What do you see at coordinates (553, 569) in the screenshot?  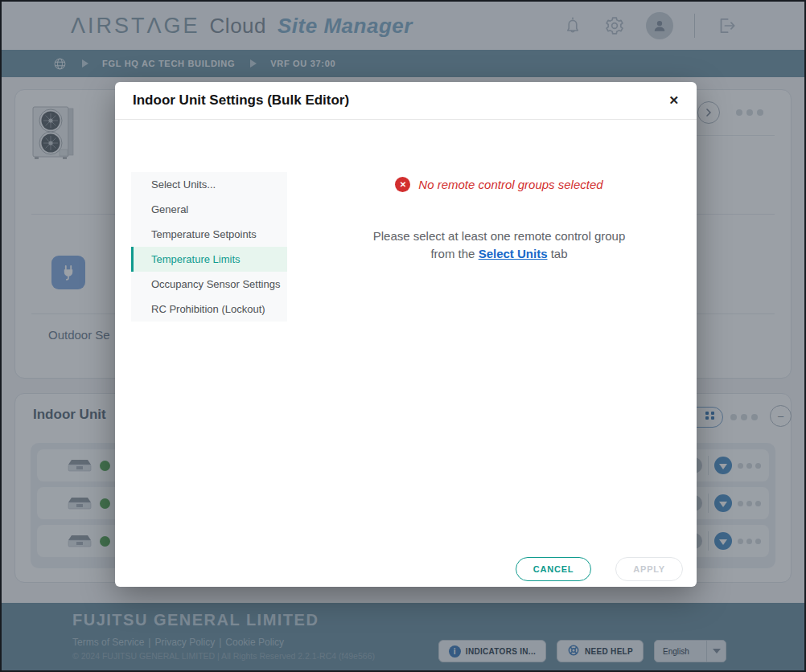 I see `cancel-button: CANCEL` at bounding box center [553, 569].